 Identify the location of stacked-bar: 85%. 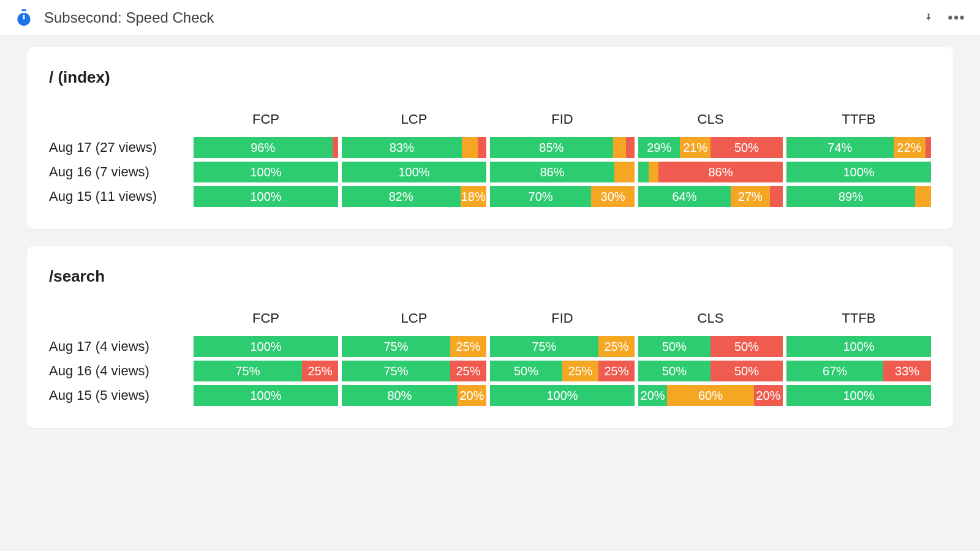
(562, 148).